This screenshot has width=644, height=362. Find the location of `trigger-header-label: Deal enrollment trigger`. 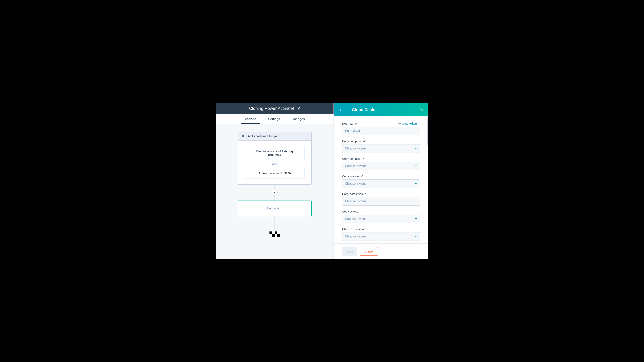

trigger-header-label: Deal enrollment trigger is located at coordinates (262, 136).